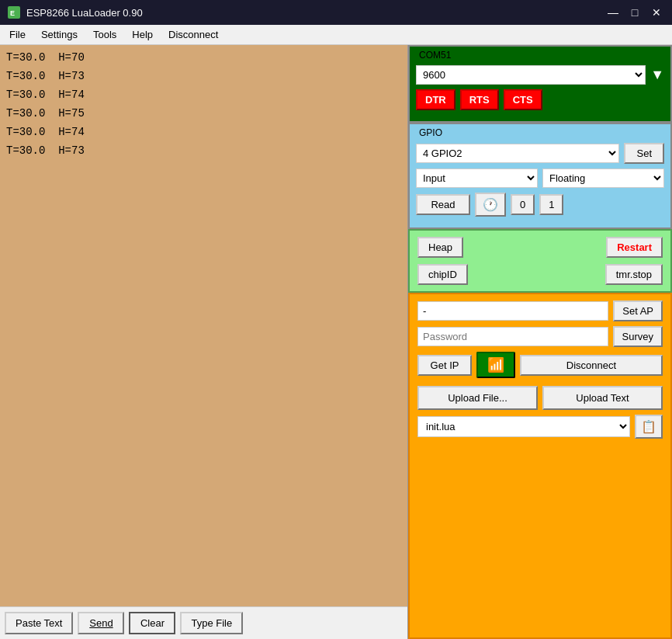 This screenshot has width=672, height=639. Describe the element at coordinates (644, 154) in the screenshot. I see `gpio-set-button: Set` at that location.